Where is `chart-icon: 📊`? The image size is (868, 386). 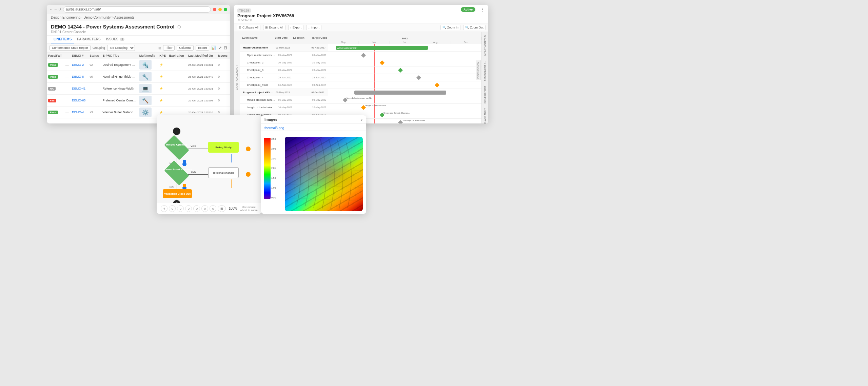
chart-icon: 📊 is located at coordinates (214, 48).